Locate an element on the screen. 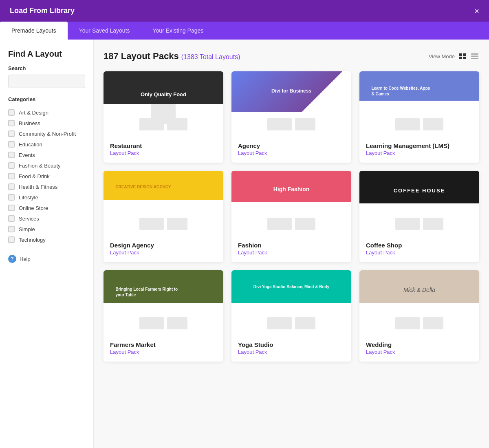 The image size is (489, 448). mini-content-restaurant is located at coordinates (163, 124).